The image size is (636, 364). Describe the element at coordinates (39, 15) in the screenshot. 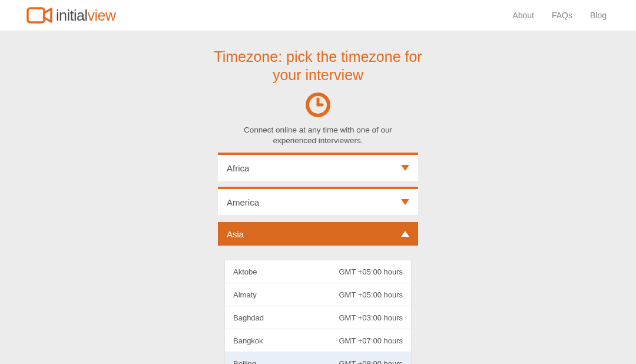

I see `camera-icon` at that location.